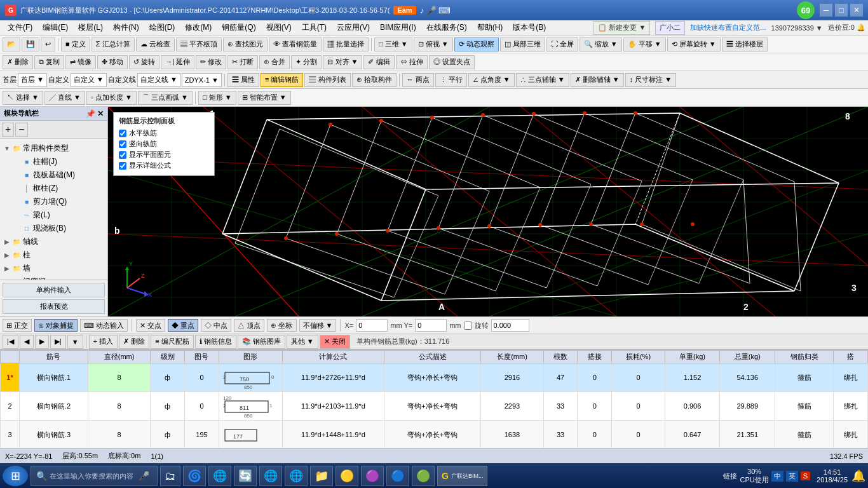 This screenshot has height=488, width=868. I want to click on taskbar-app-1: 🗂, so click(170, 476).